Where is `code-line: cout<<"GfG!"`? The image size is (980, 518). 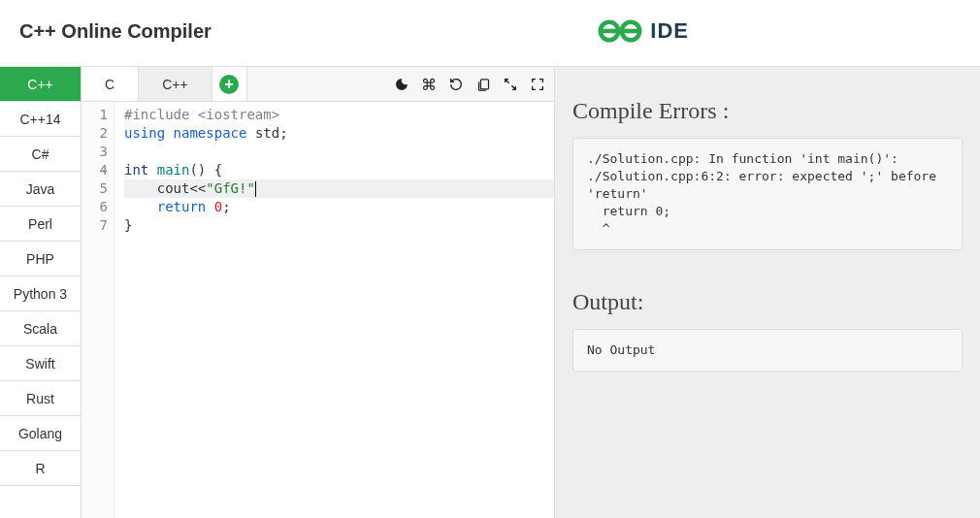 code-line: cout<<"GfG!" is located at coordinates (340, 188).